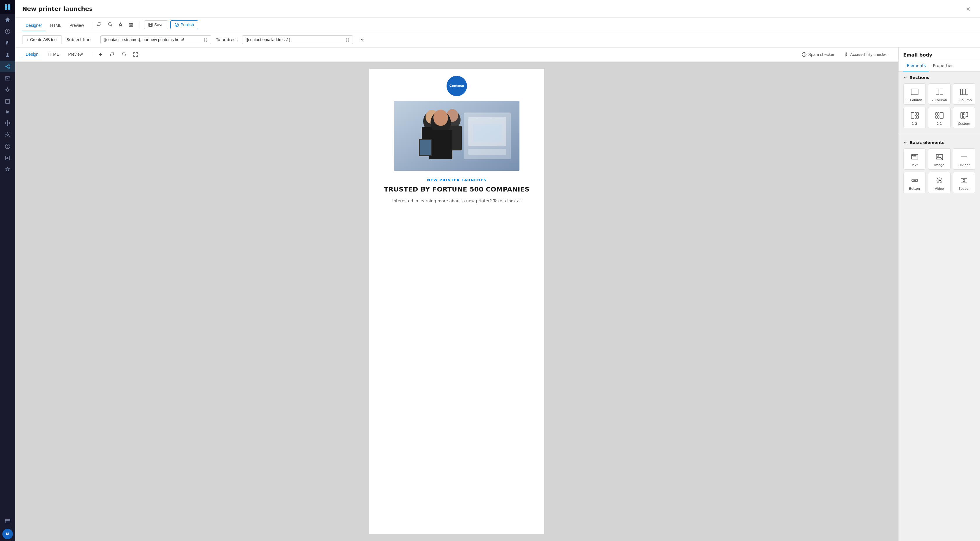 Image resolution: width=980 pixels, height=541 pixels. Describe the element at coordinates (131, 25) in the screenshot. I see `delete-button` at that location.